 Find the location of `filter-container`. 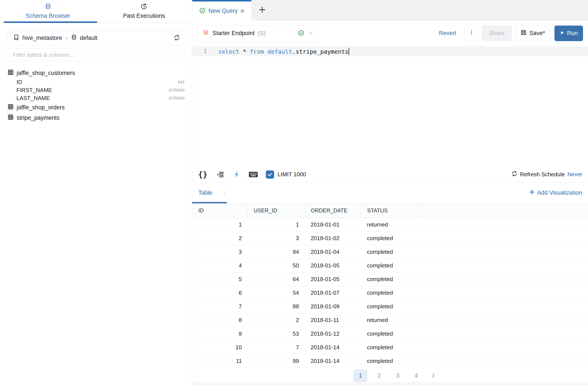

filter-container is located at coordinates (97, 55).